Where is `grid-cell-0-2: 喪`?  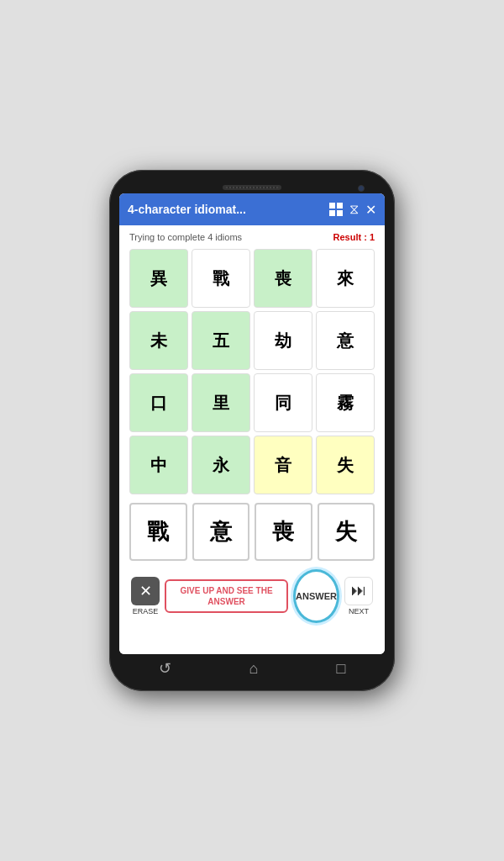 grid-cell-0-2: 喪 is located at coordinates (283, 278).